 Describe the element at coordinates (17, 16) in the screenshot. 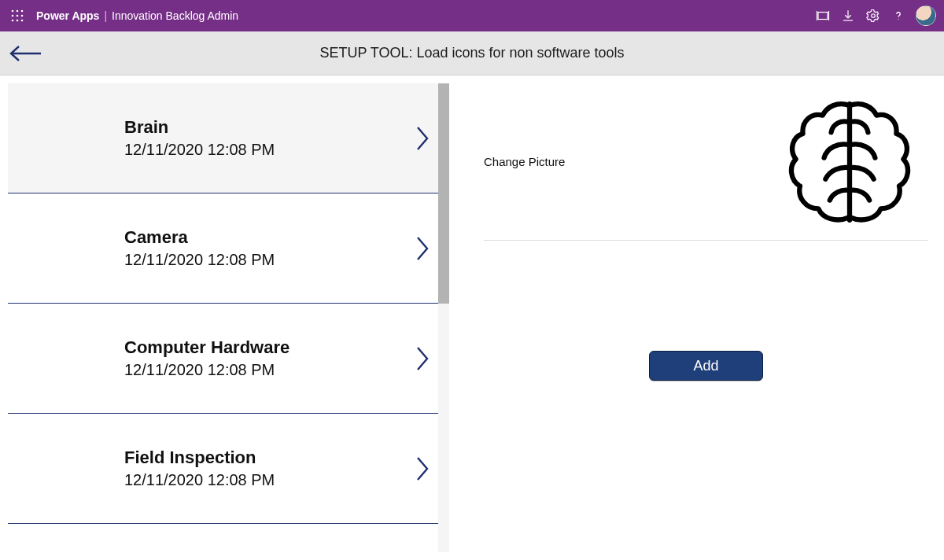

I see `app-launcher-icon` at that location.